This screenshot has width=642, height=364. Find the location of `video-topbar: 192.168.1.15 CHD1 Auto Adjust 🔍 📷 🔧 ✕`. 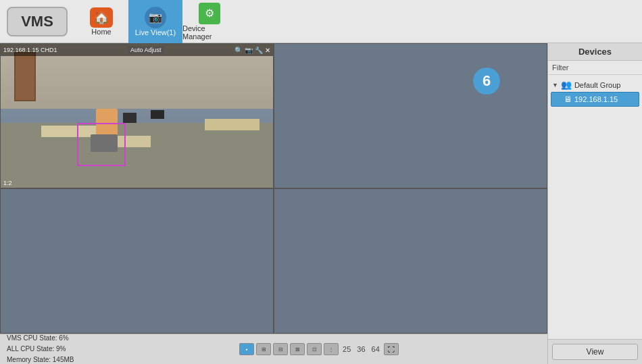

video-topbar: 192.168.1.15 CHD1 Auto Adjust 🔍 📷 🔧 ✕ is located at coordinates (137, 50).